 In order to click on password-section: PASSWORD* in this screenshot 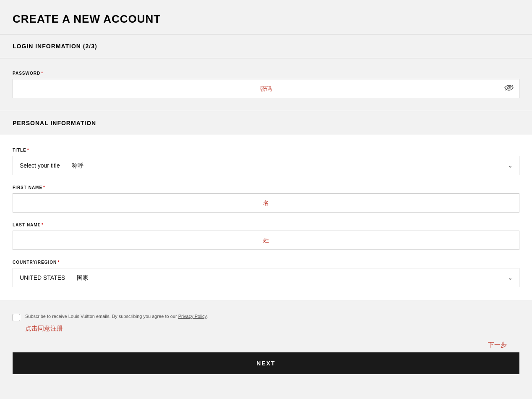, I will do `click(266, 85)`.